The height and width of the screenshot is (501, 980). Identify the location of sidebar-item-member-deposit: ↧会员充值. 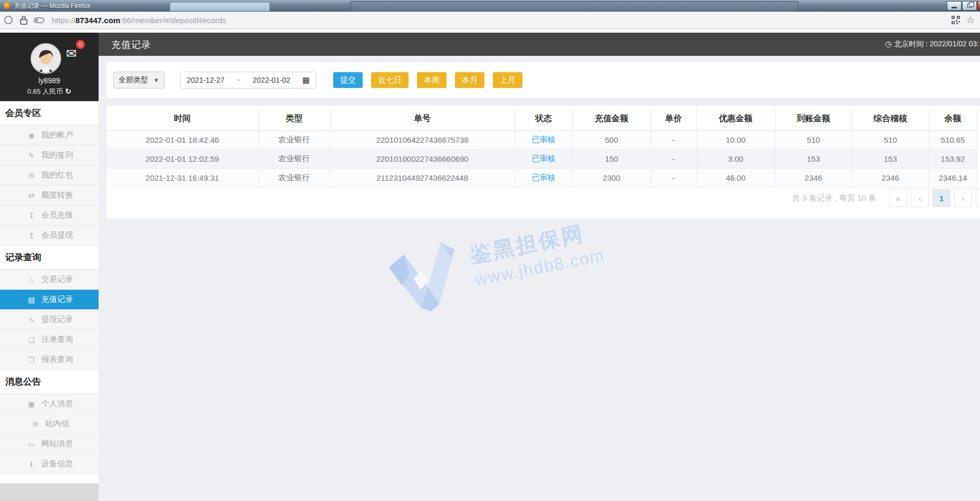
(50, 215).